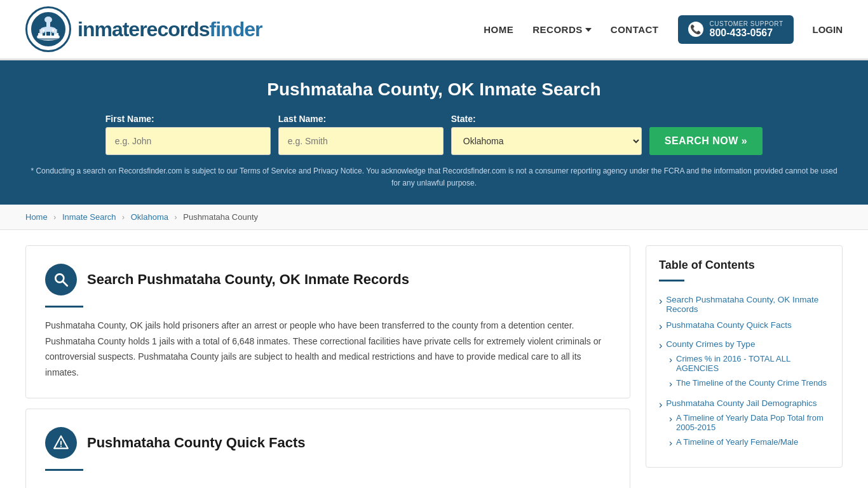 The width and height of the screenshot is (868, 488). Describe the element at coordinates (744, 366) in the screenshot. I see `toc-item-3: County Crimes by Type Crimes % in 2016 -…` at that location.